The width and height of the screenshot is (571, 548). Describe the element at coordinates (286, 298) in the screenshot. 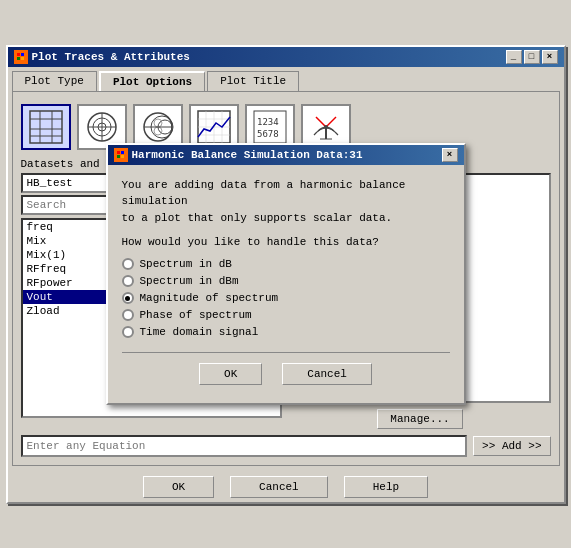

I see `radio-group: Spectrum in dB Spectrum in dBm Magnitude…` at that location.